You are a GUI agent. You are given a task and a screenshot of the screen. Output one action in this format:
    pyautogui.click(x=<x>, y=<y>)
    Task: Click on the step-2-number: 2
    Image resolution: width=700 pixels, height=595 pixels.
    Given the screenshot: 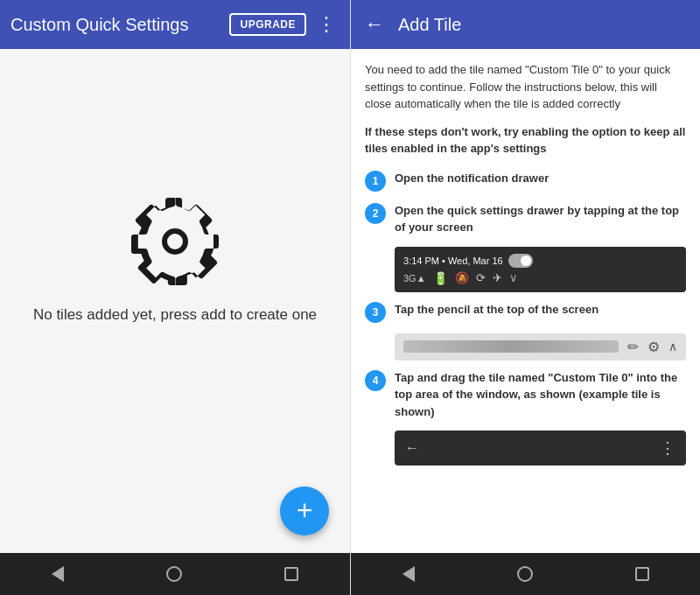 What is the action you would take?
    pyautogui.click(x=376, y=214)
    